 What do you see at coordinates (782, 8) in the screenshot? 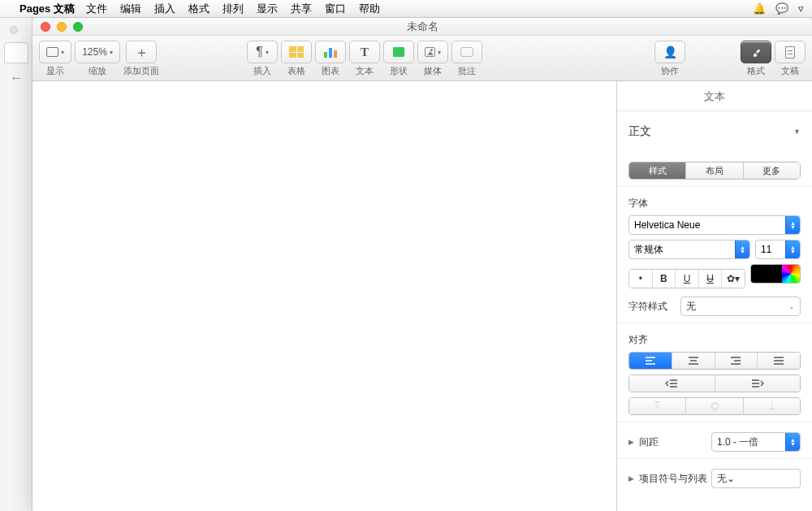
I see `wechat-icon: 💬` at bounding box center [782, 8].